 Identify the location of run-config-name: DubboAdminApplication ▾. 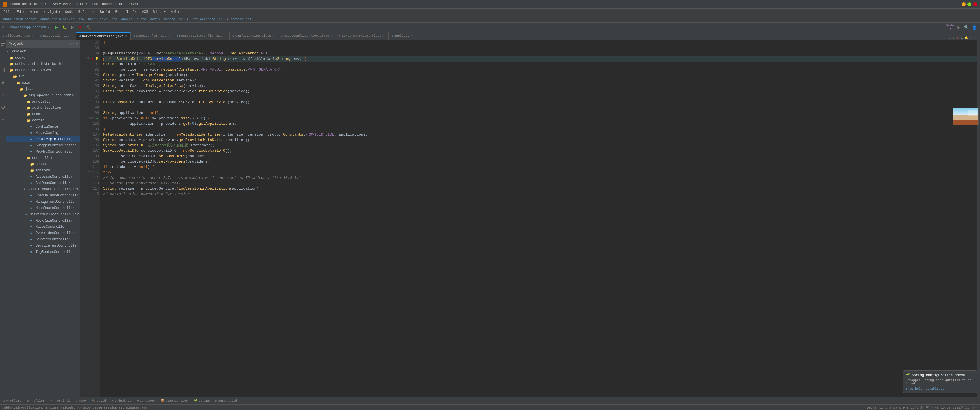
(28, 27).